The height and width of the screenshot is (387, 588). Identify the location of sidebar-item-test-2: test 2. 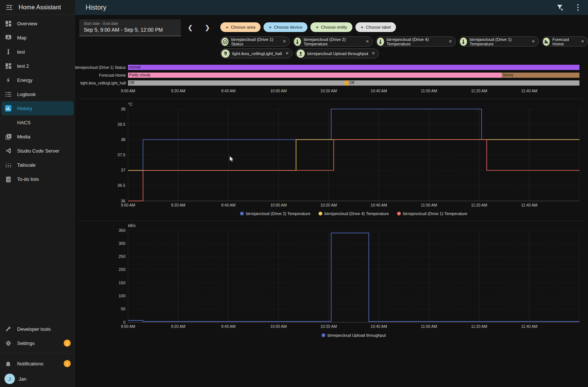
(38, 66).